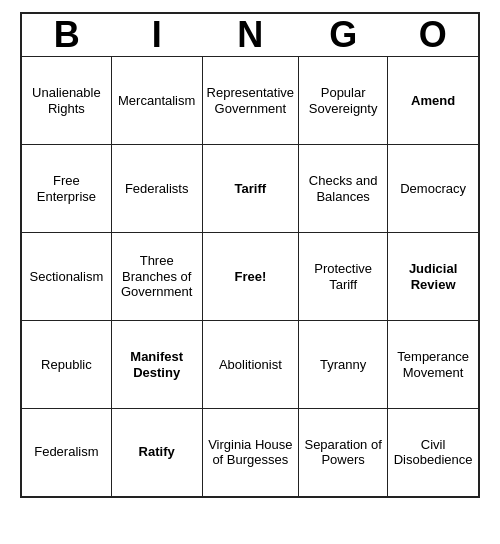  I want to click on grid-cell-r1-c0: Free Enterprise, so click(66, 189).